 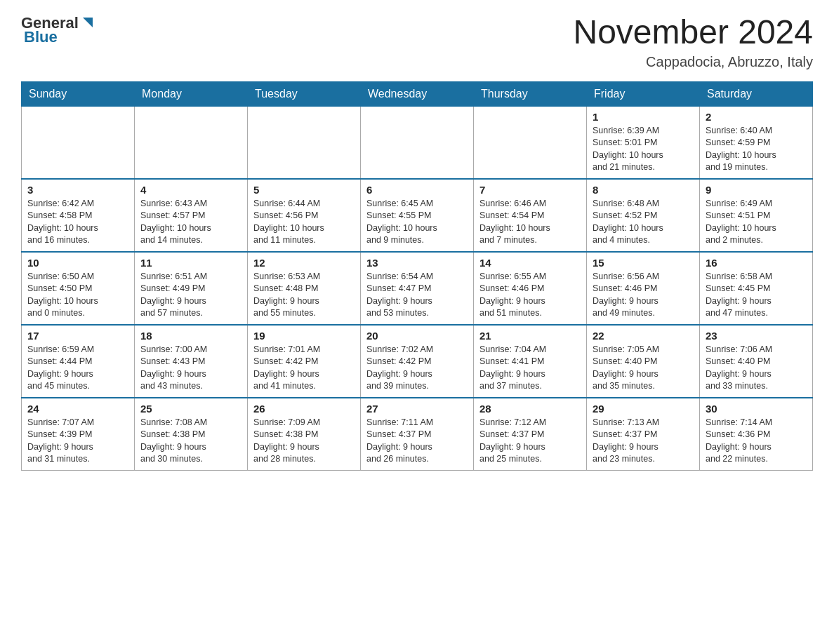 I want to click on header: General Blue November 2024 Cappadocia, A…, so click(x=417, y=42).